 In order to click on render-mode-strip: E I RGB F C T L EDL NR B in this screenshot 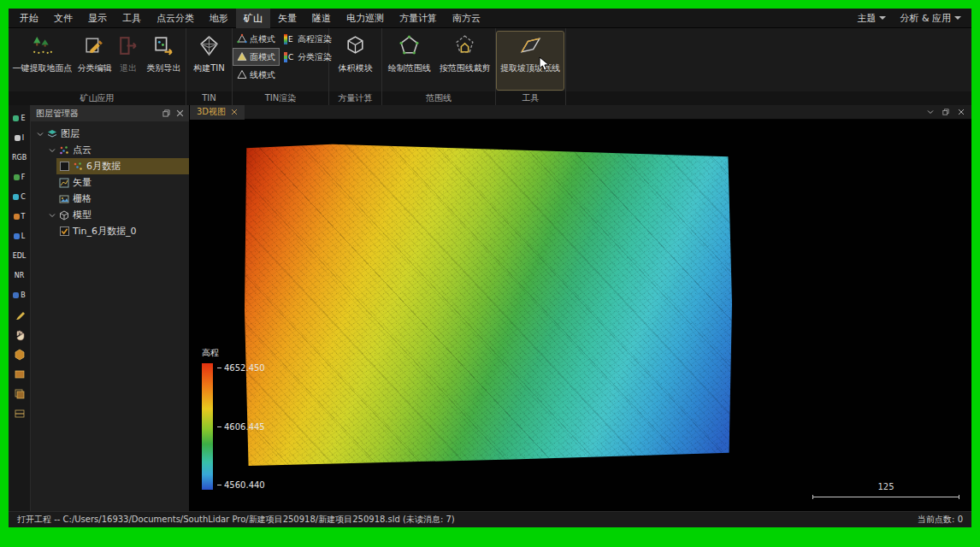, I will do `click(20, 308)`.